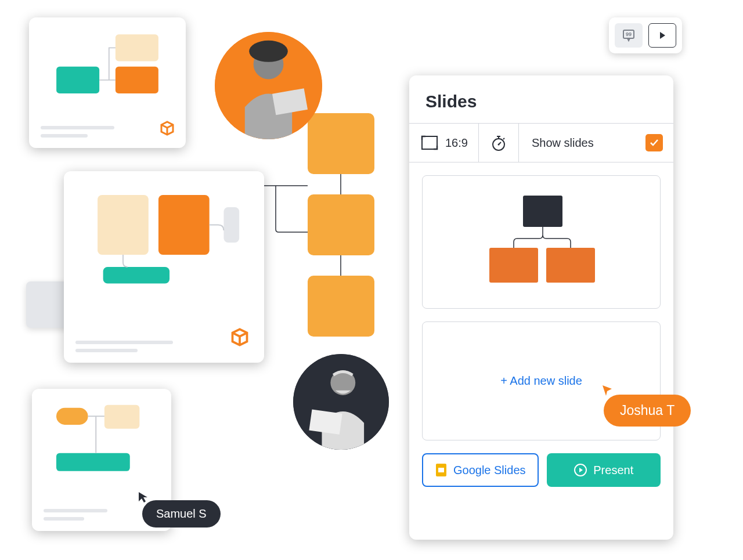 The image size is (743, 560). What do you see at coordinates (541, 99) in the screenshot?
I see `panel-title: Slides` at bounding box center [541, 99].